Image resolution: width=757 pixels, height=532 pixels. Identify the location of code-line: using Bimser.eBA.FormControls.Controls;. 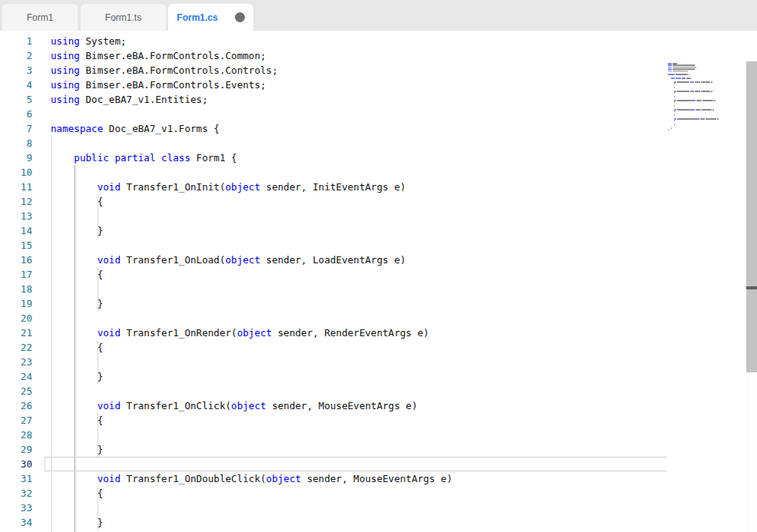
(164, 71).